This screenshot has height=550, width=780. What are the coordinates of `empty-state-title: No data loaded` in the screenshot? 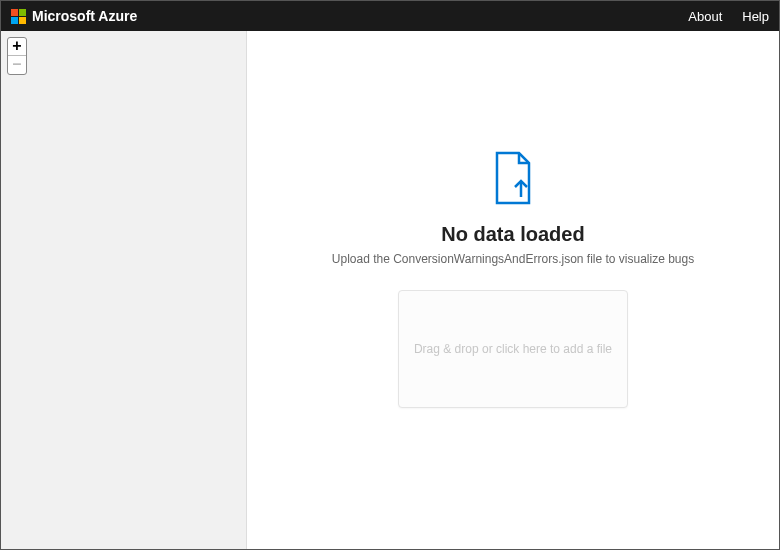 It's located at (512, 234).